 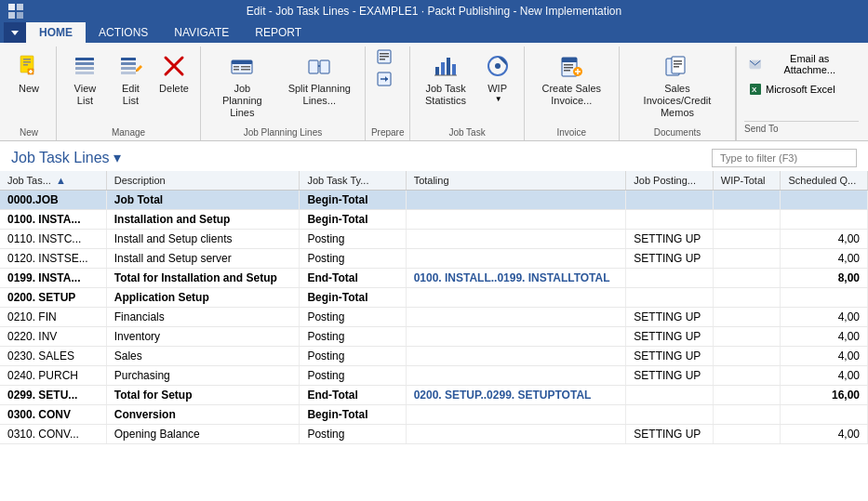 I want to click on table-row: 0110. INSTC...Install and Setup clientsP…, so click(x=434, y=238).